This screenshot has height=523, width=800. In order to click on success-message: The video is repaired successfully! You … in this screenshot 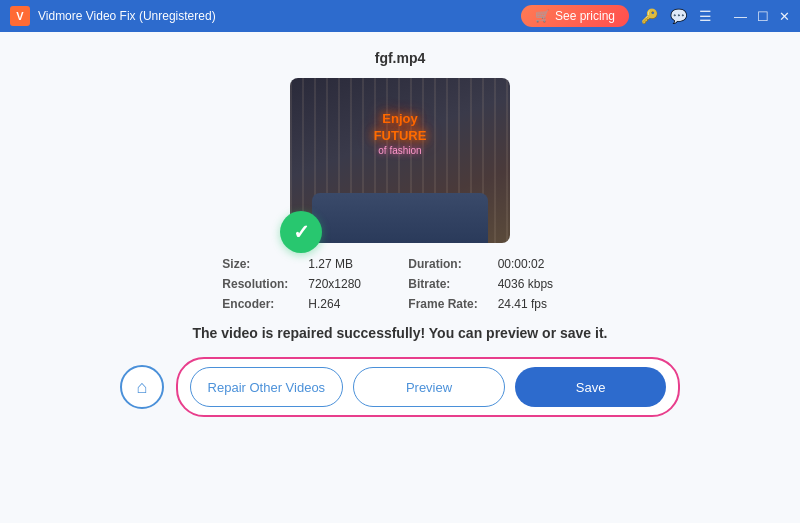, I will do `click(400, 333)`.